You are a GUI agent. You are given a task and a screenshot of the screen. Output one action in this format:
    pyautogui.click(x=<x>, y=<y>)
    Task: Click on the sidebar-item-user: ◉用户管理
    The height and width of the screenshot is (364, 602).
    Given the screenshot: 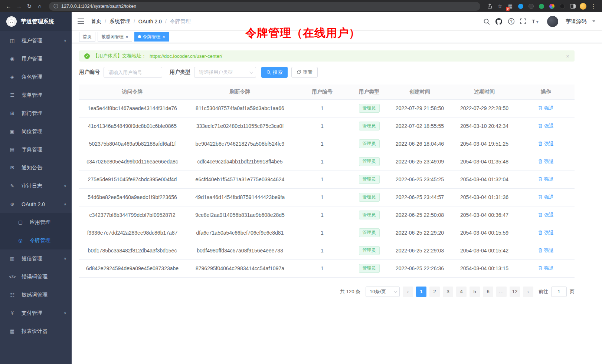 What is the action you would take?
    pyautogui.click(x=36, y=59)
    